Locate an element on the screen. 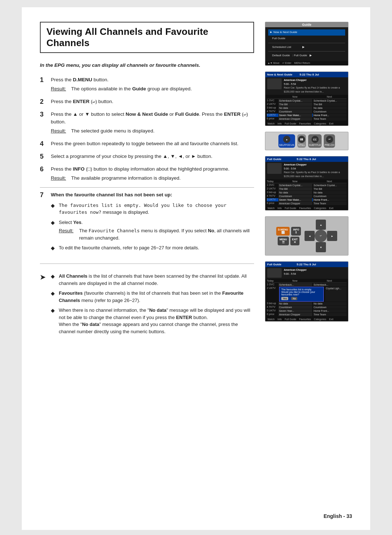 The height and width of the screenshot is (535, 392). menu-item-scheduled: Scheduled List ▶ is located at coordinates (307, 47).